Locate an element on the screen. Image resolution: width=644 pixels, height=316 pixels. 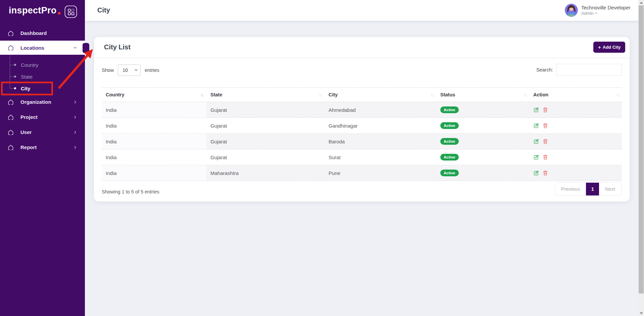
divider is located at coordinates (362, 58).